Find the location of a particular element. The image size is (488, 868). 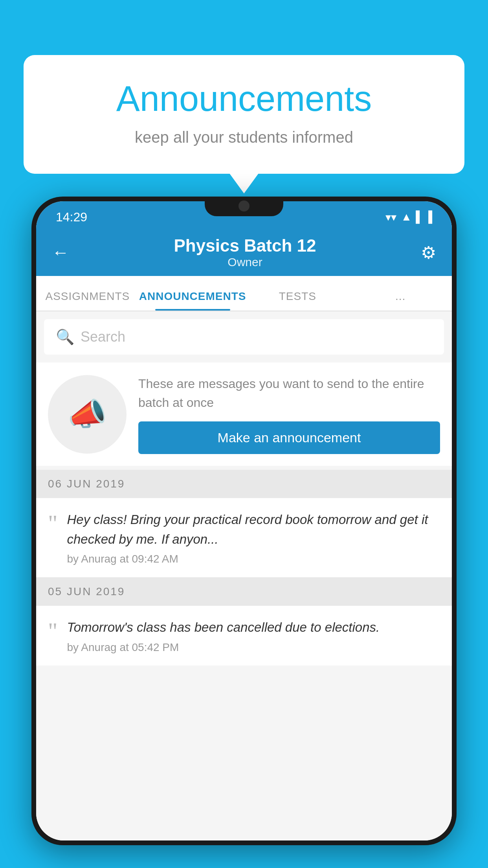

announcement-text-1: Hey class! Bring your practical record b… is located at coordinates (254, 538).